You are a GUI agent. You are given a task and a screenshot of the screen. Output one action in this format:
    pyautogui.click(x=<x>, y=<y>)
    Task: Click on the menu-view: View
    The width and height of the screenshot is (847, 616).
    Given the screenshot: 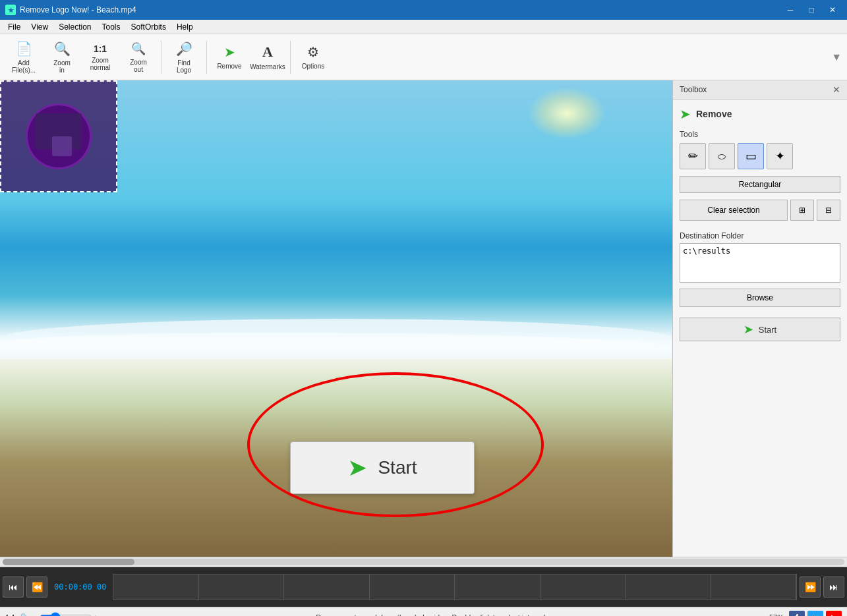 What is the action you would take?
    pyautogui.click(x=40, y=27)
    